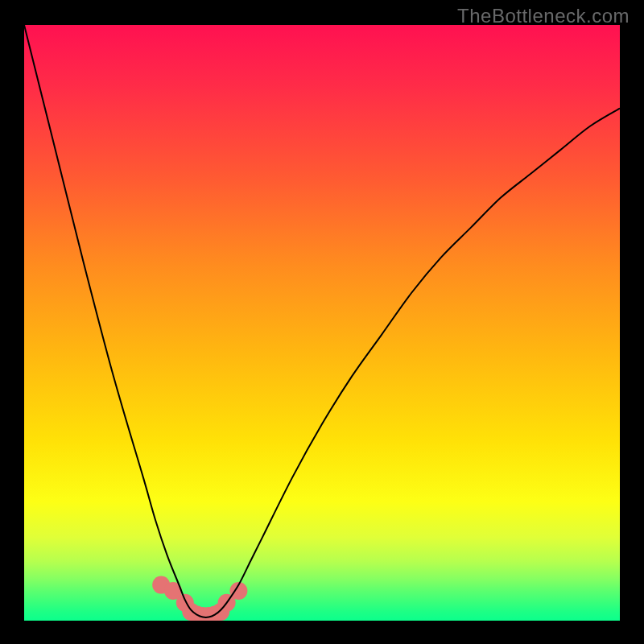  Describe the element at coordinates (543, 16) in the screenshot. I see `watermark-text: TheBottleneck.com` at that location.